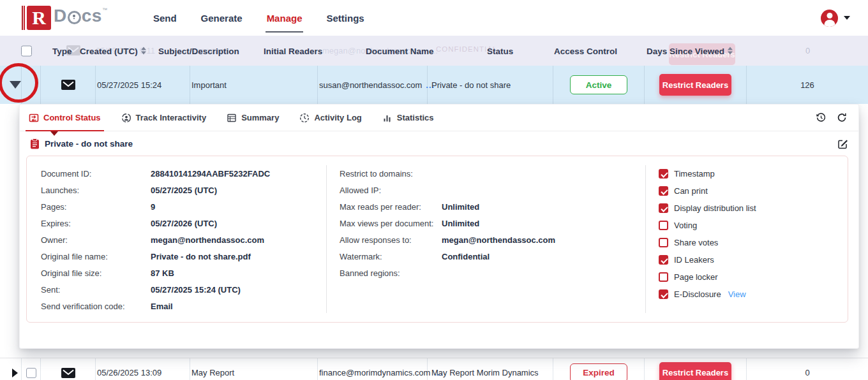 This screenshot has width=868, height=380. I want to click on display-distribution-list-checkbox, so click(664, 208).